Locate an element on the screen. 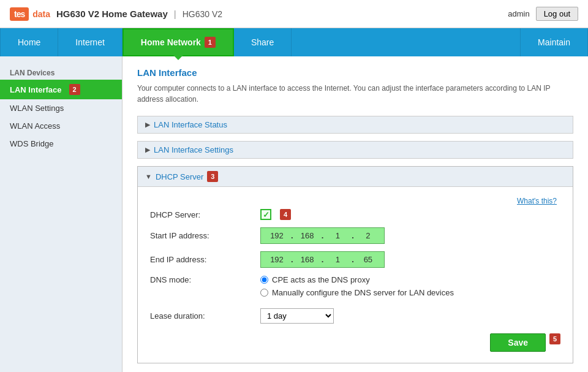 The height and width of the screenshot is (372, 588). dhcp-server-row: DHCP Server: ✓ 4 is located at coordinates (355, 214).